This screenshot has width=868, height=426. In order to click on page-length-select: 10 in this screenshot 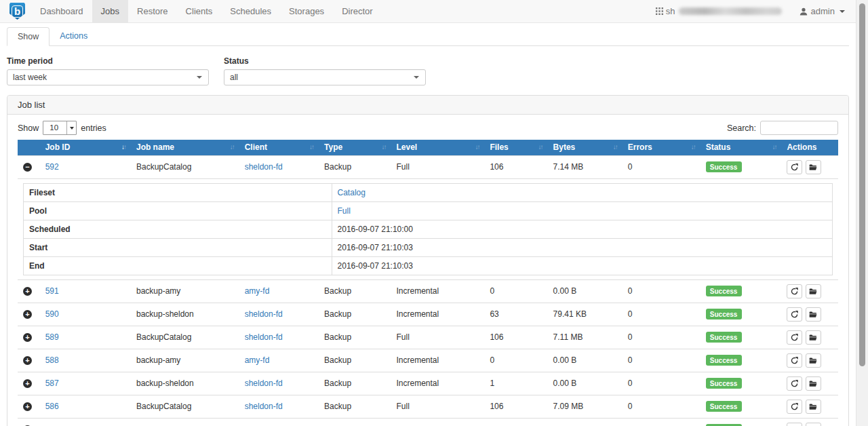, I will do `click(60, 128)`.